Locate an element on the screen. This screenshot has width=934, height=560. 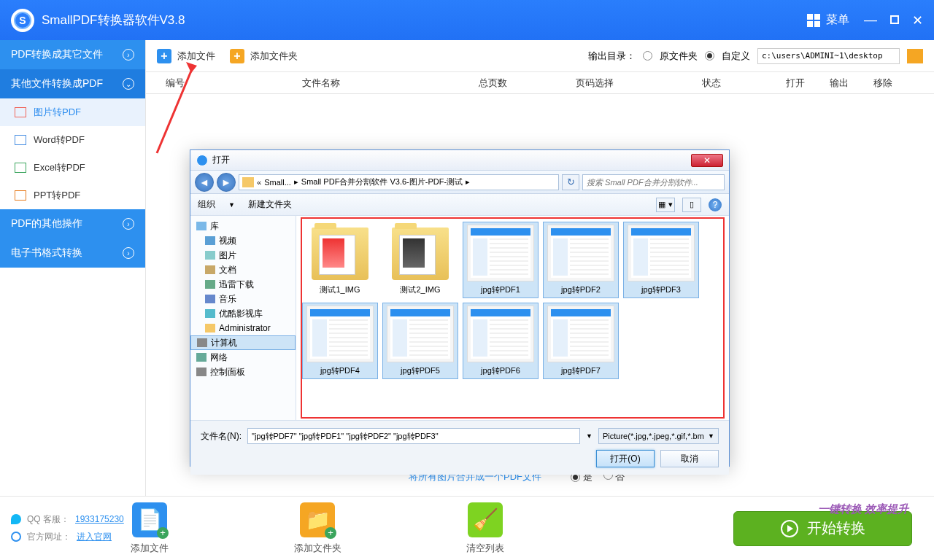
sidebar-cat-pdf-to-other: PDF转换成其它文件 › is located at coordinates (73, 55).